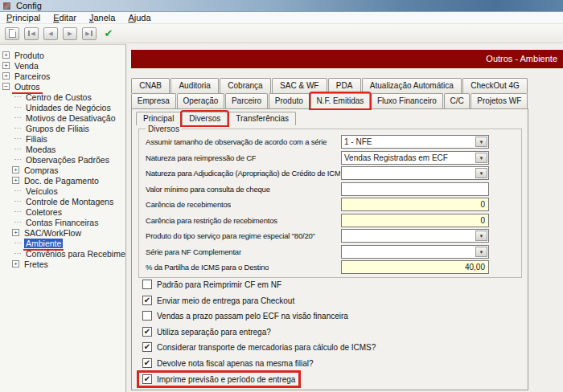  Describe the element at coordinates (63, 55) in the screenshot. I see `tree-item-produto: +Produto` at that location.